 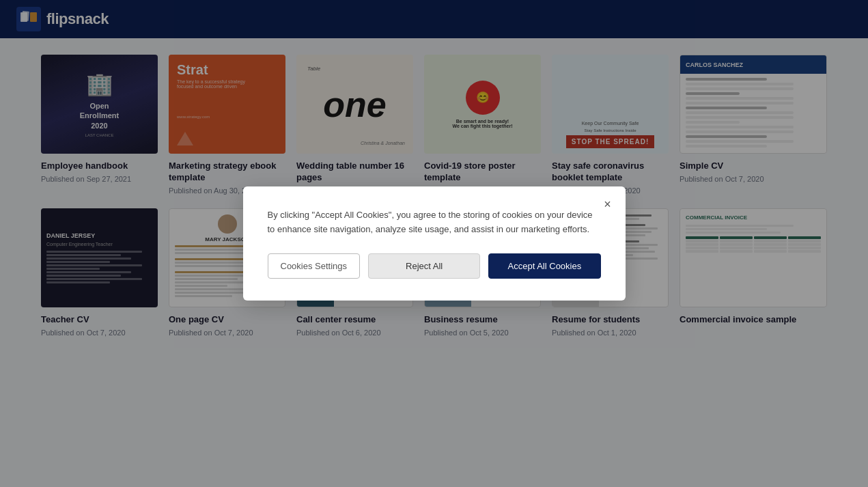 I want to click on cookie-accept-button: Accept All Cookies, so click(x=544, y=266).